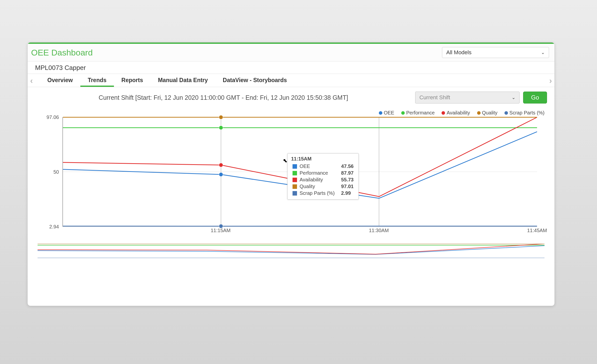 This screenshot has width=597, height=364. What do you see at coordinates (387, 113) in the screenshot?
I see `legend-item-oee: OEE` at bounding box center [387, 113].